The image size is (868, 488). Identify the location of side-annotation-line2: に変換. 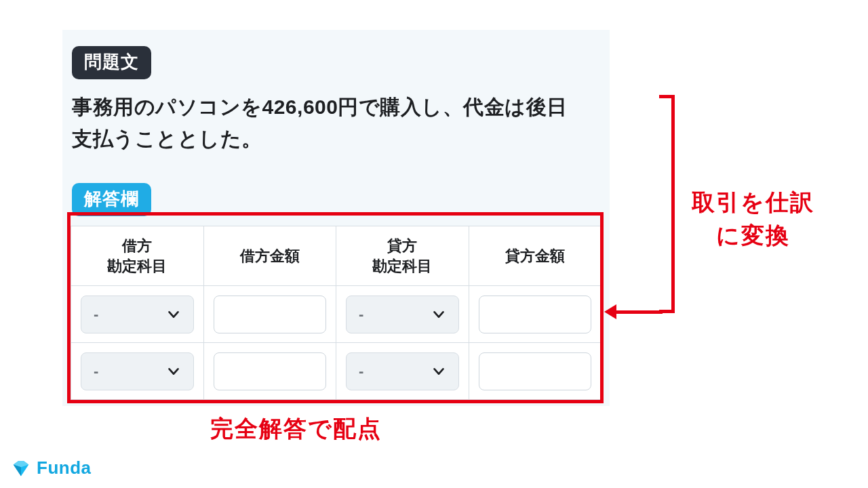
(753, 236).